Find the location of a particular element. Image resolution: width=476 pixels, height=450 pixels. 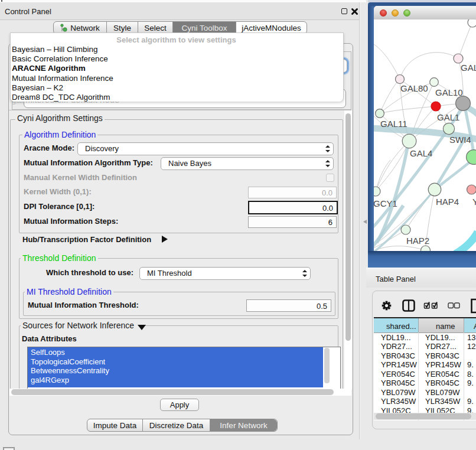

svg-text: GAL10 is located at coordinates (449, 92).